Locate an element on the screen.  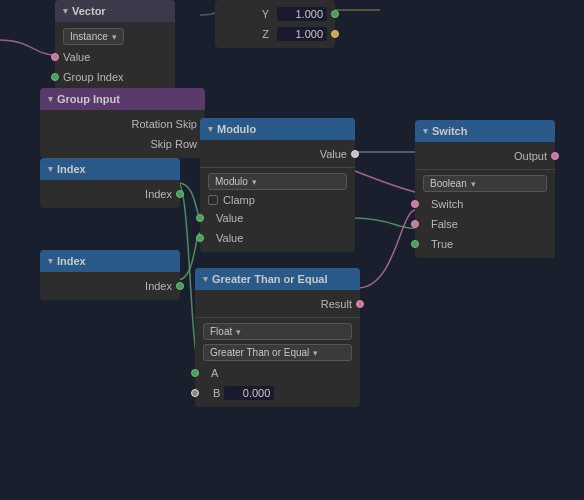
value-label: Value is located at coordinates (76, 57).